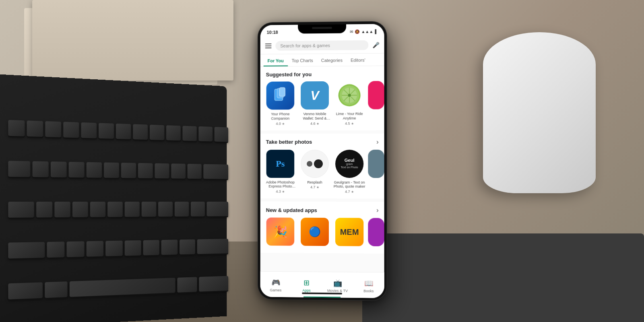 The image size is (644, 322). I want to click on nav-item-apps: ⊞ Apps, so click(307, 285).